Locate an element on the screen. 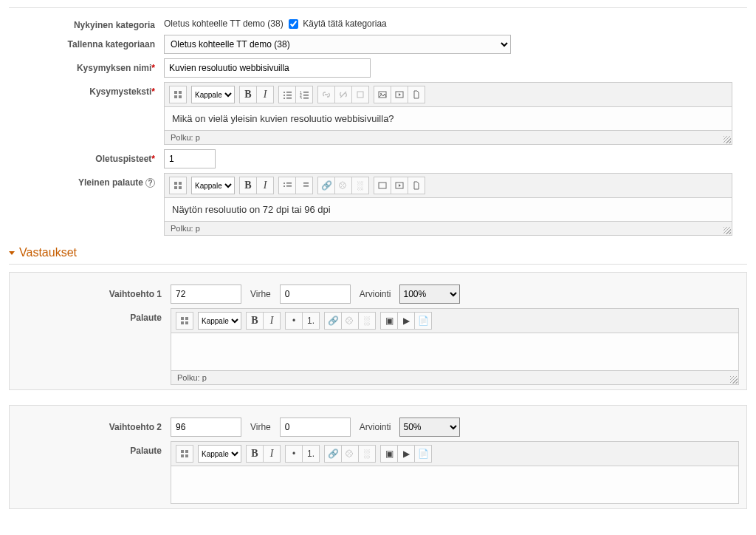  label-error2: Virhe is located at coordinates (261, 427).